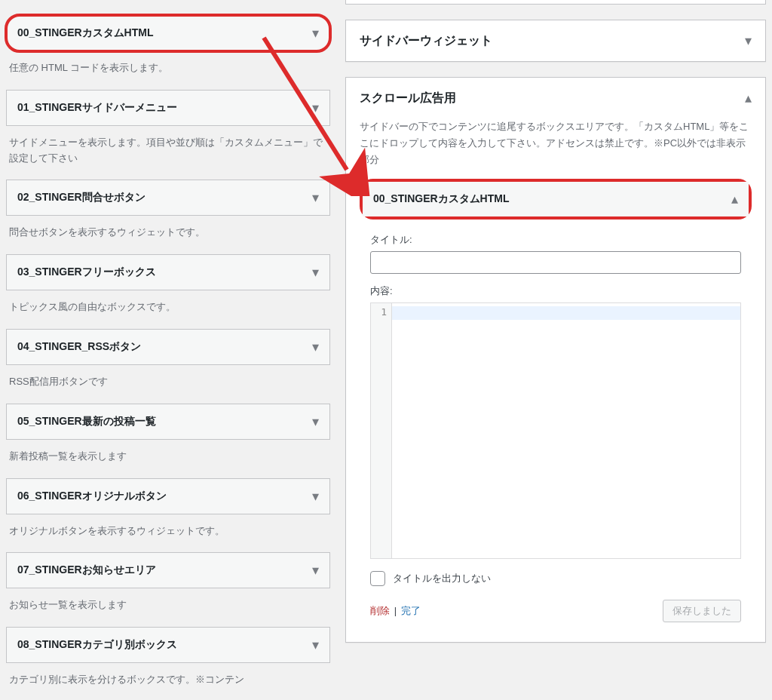 This screenshot has width=772, height=700. What do you see at coordinates (556, 2) in the screenshot?
I see `panel-fragment` at bounding box center [556, 2].